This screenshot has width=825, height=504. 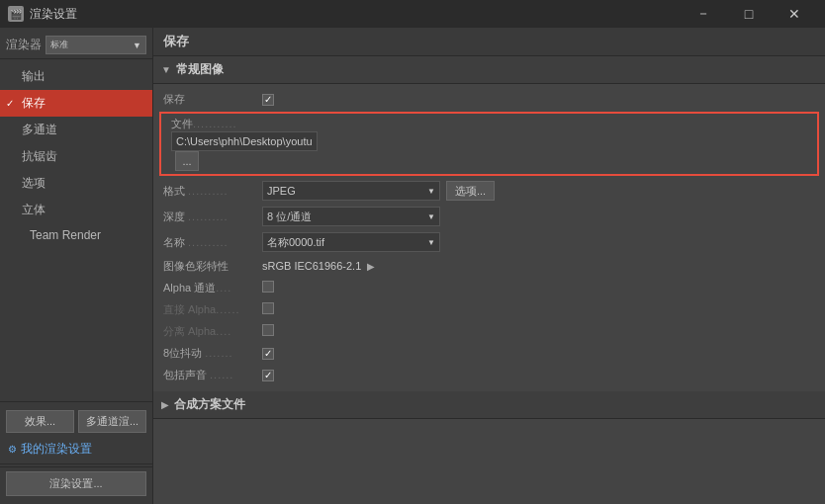 I want to click on section-title: 保存, so click(x=176, y=42).